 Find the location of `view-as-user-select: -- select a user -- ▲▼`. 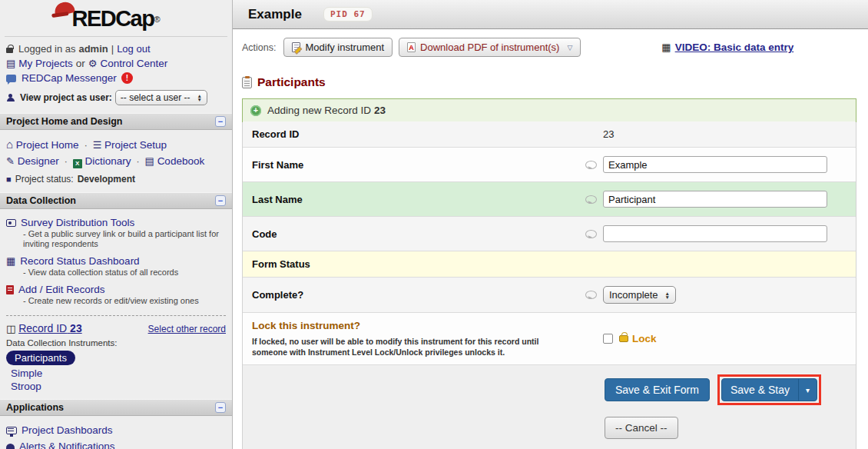

view-as-user-select: -- select a user -- ▲▼ is located at coordinates (161, 98).